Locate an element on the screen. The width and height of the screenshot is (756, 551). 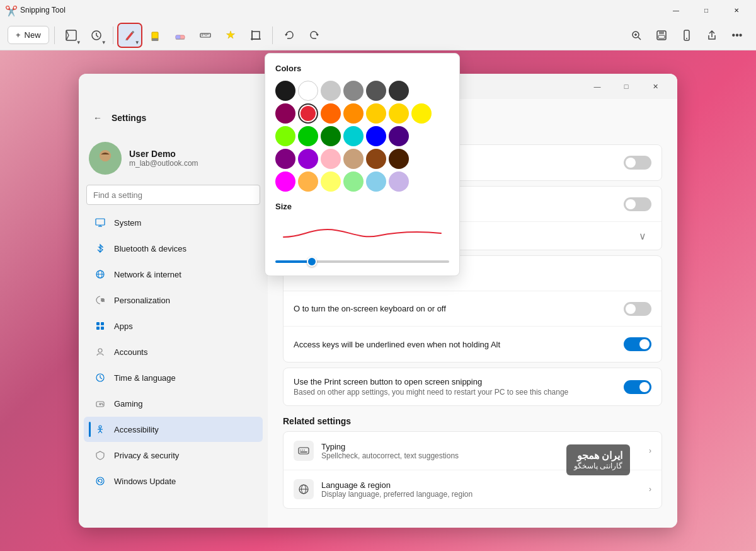
system-icon is located at coordinates (100, 223).